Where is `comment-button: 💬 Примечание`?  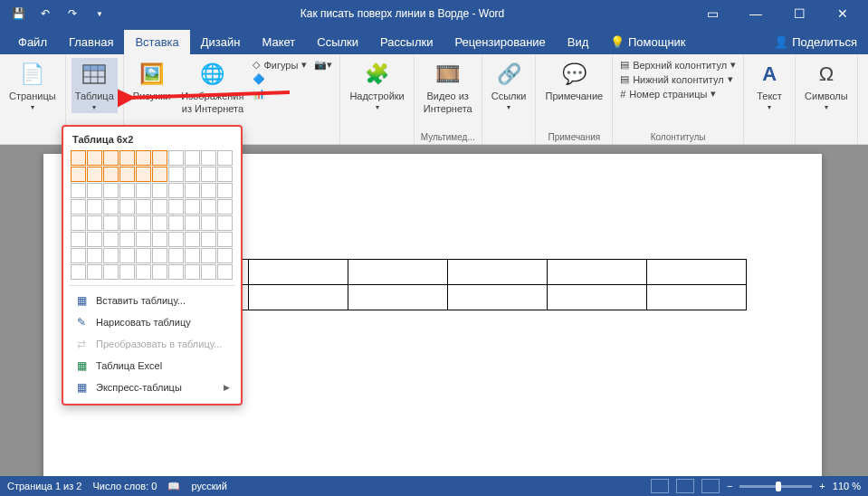 comment-button: 💬 Примечание is located at coordinates (574, 81).